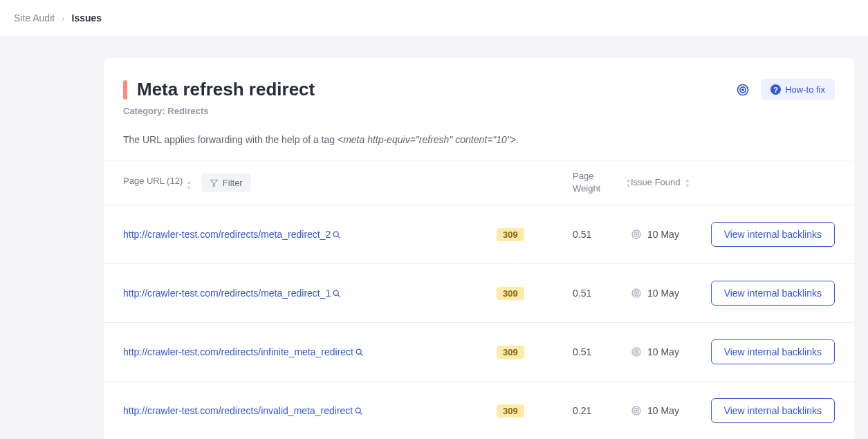 The image size is (868, 439). Describe the element at coordinates (125, 90) in the screenshot. I see `severity-indicator` at that location.